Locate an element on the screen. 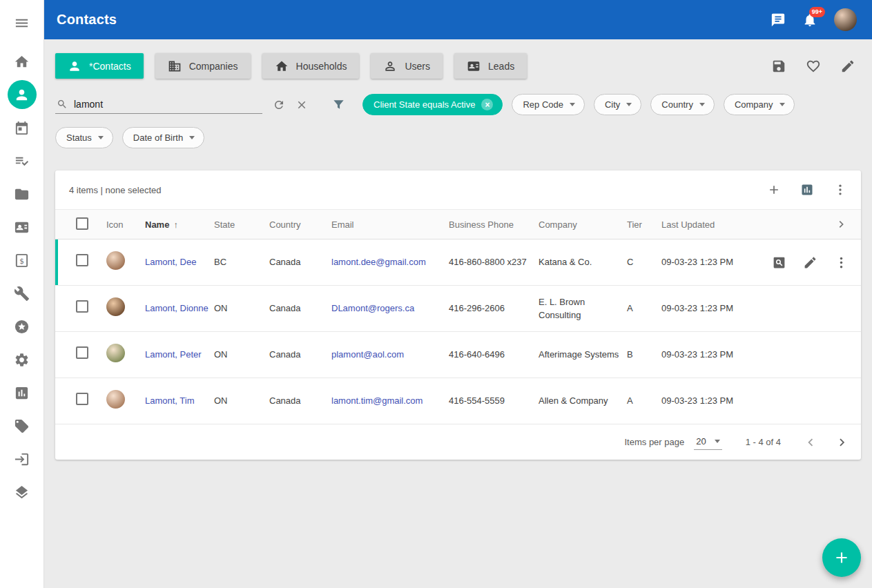  column-header-business-phone: Business Phone is located at coordinates (494, 225).